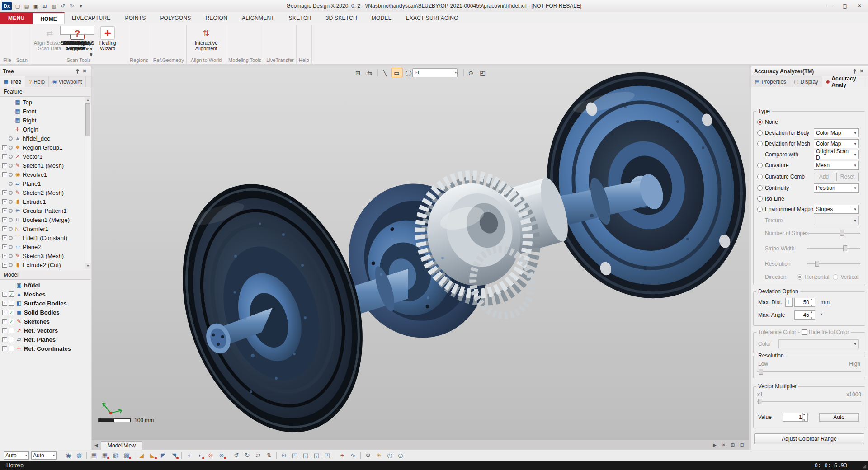  What do you see at coordinates (36, 6) in the screenshot?
I see `save-icon: ▣` at bounding box center [36, 6].